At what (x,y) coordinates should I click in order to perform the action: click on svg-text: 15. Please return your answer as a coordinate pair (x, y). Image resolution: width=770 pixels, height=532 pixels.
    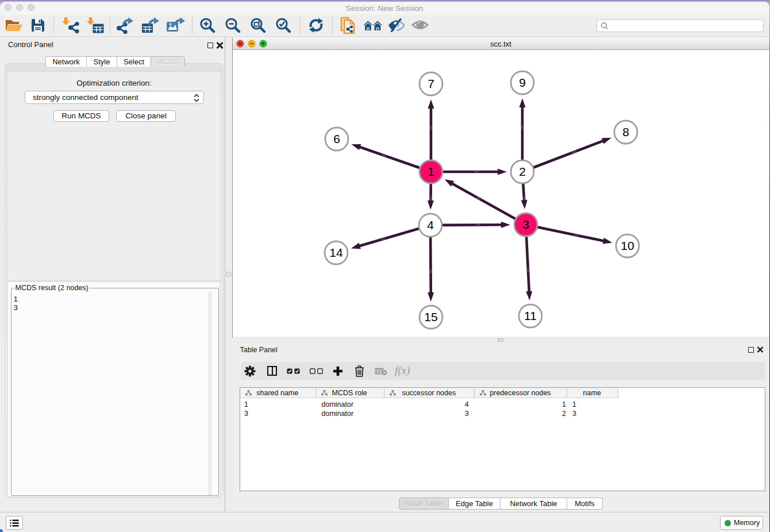
    Looking at the image, I should click on (431, 317).